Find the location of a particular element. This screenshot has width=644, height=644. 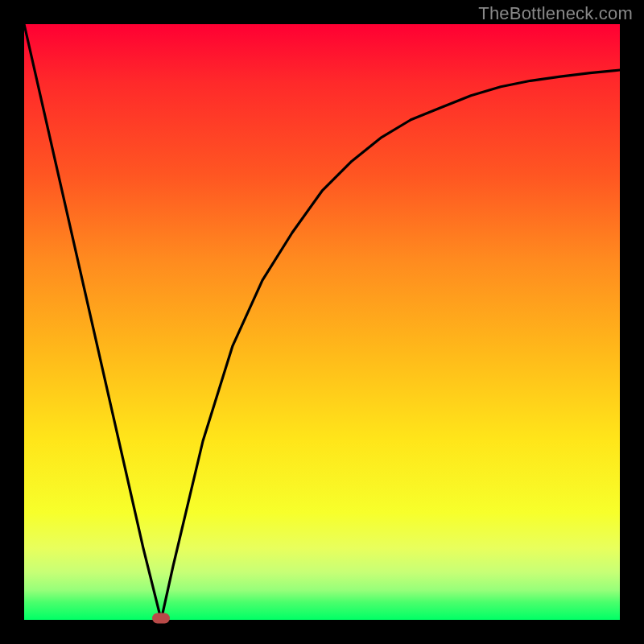

bottleneck-marker is located at coordinates (161, 618).